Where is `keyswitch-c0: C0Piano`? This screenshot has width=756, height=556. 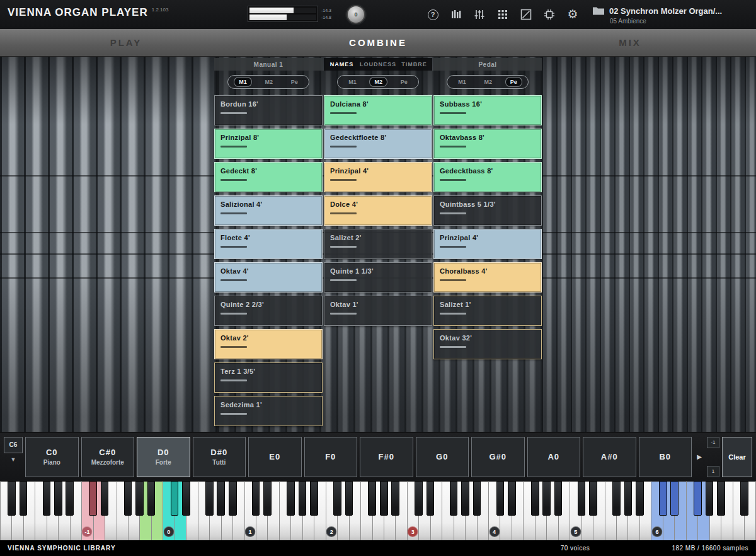
keyswitch-c0: C0Piano is located at coordinates (52, 457).